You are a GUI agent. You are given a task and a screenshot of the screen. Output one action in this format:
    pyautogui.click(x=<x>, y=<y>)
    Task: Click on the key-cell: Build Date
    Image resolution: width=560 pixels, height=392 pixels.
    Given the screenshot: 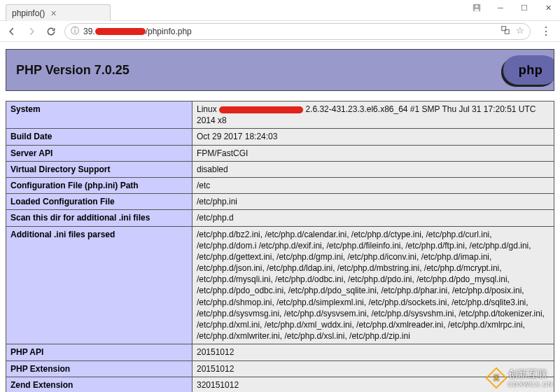 What is the action you would take?
    pyautogui.click(x=99, y=137)
    